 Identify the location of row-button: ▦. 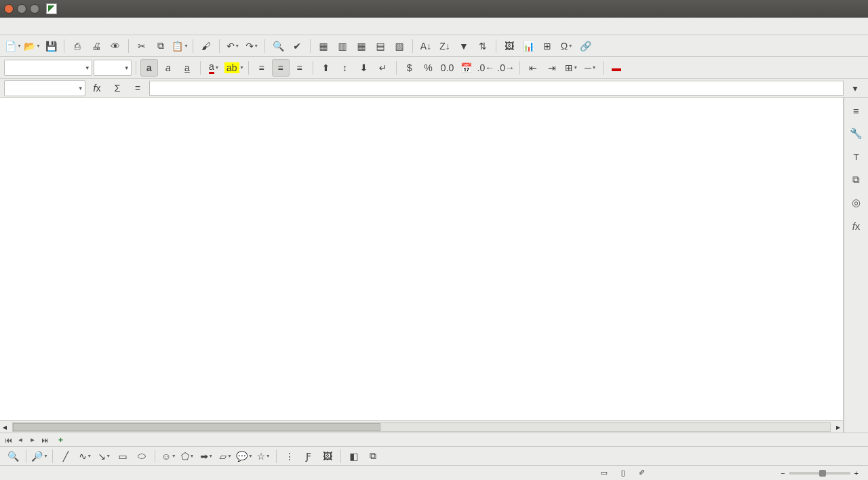
(323, 46).